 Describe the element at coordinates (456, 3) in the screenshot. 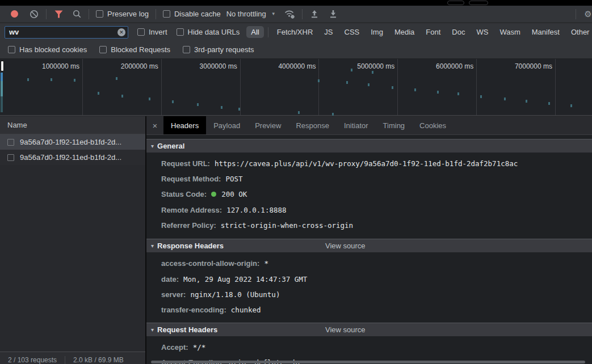

I see `ghost-button` at that location.